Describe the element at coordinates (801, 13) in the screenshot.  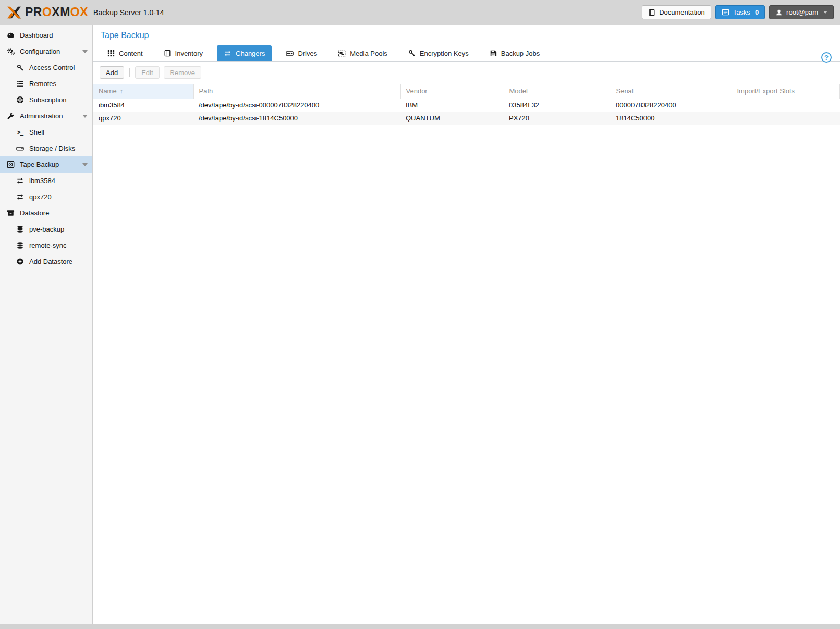
I see `user-menu-button: root@pam` at that location.